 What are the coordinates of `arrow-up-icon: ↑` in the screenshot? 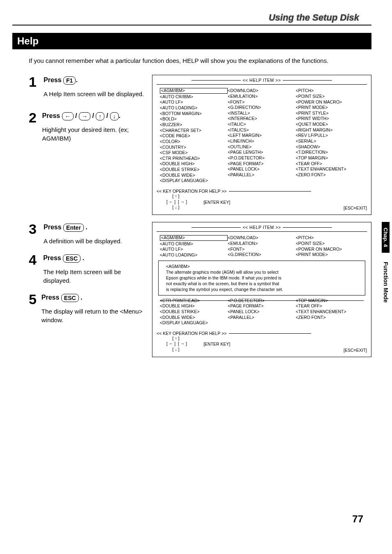 It's located at (100, 116).